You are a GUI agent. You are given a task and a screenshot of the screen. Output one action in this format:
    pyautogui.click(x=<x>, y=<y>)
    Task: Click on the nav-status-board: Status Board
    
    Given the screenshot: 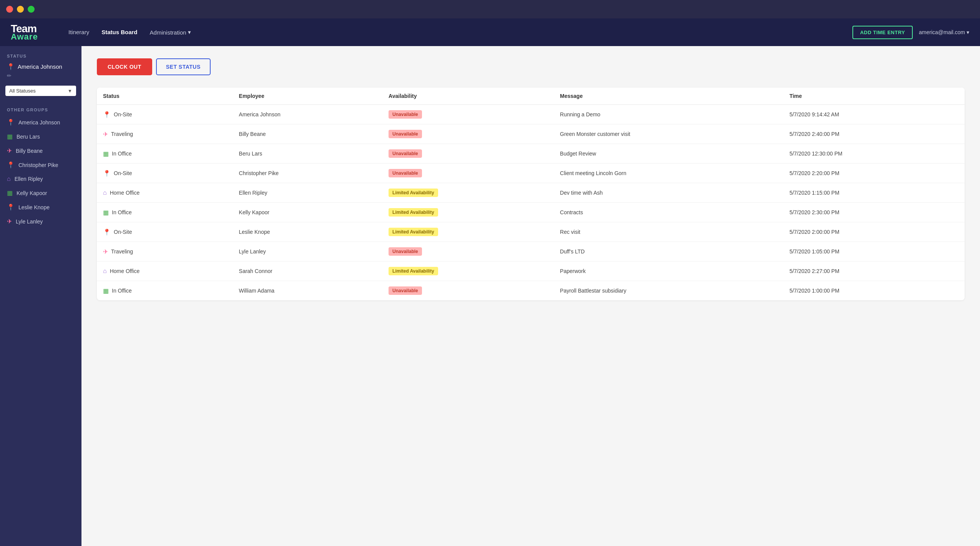 What is the action you would take?
    pyautogui.click(x=119, y=32)
    